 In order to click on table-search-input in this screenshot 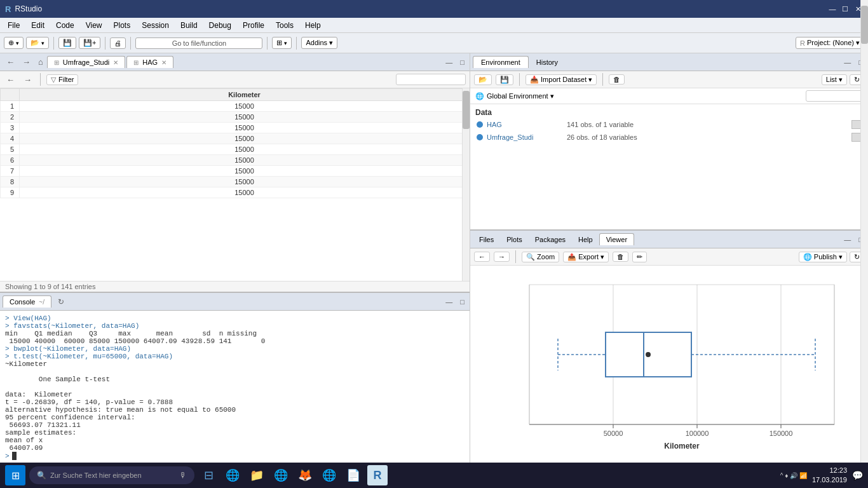, I will do `click(431, 79)`.